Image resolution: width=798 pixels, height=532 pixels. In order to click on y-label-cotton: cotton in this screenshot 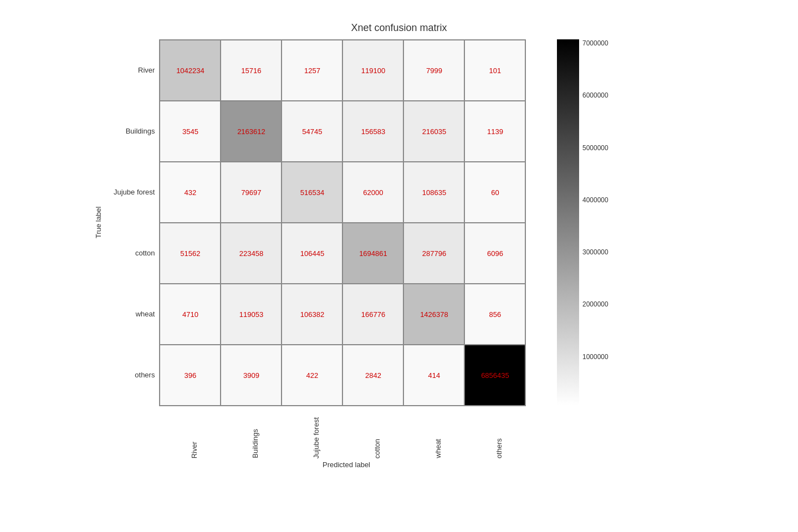, I will do `click(134, 253)`.